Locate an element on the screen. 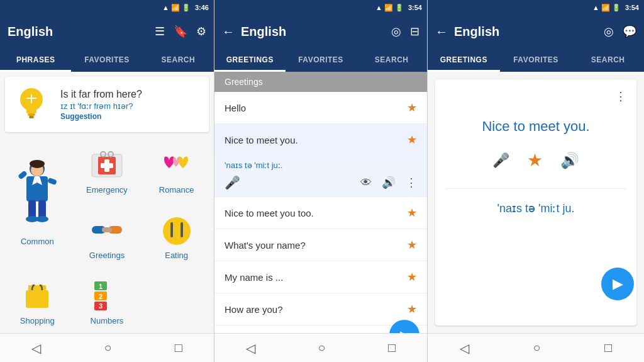 The image size is (644, 362). suggestion-phonetic: ɪz ɪt 'fɑːr frəm hɪər? is located at coordinates (101, 106).